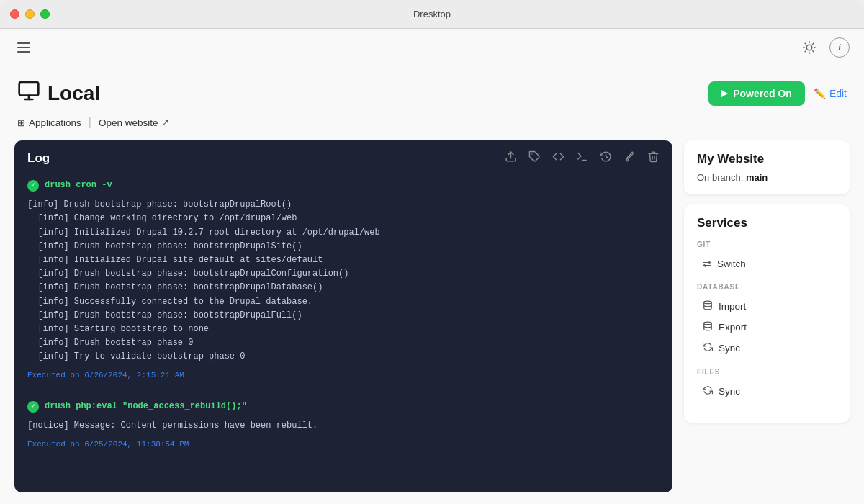 This screenshot has width=864, height=504. Describe the element at coordinates (732, 307) in the screenshot. I see `service-item-import-label: Import` at that location.